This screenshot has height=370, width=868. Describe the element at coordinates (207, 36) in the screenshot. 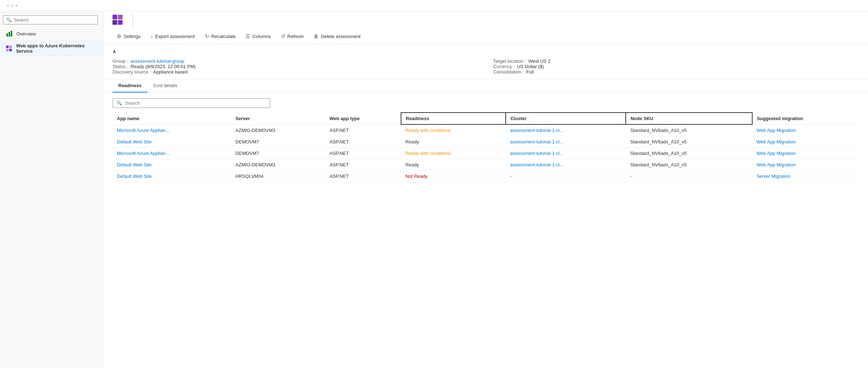

I see `recalculate-icon: ↻` at that location.